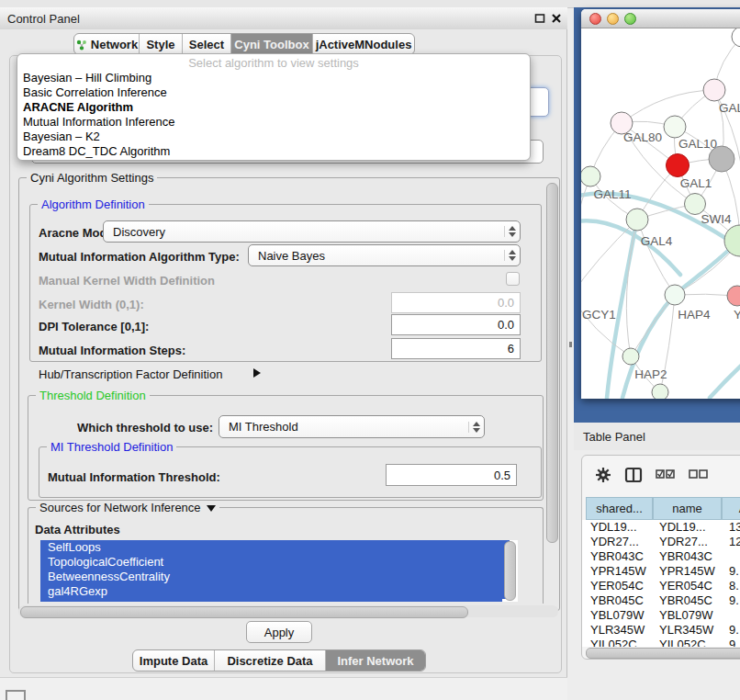 The width and height of the screenshot is (740, 700). Describe the element at coordinates (140, 257) in the screenshot. I see `mi-type-label: Mutual Information Algorithm Type:` at that location.